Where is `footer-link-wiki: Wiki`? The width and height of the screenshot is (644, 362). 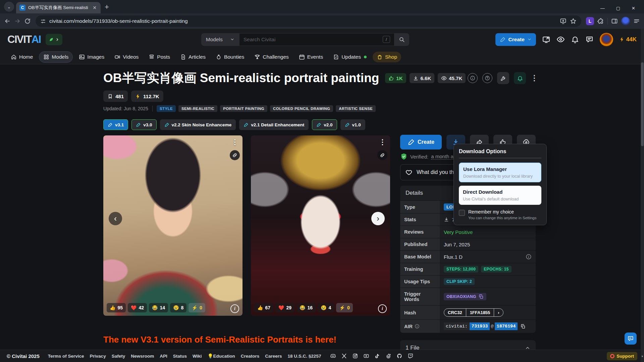
footer-link-wiki: Wiki is located at coordinates (197, 356).